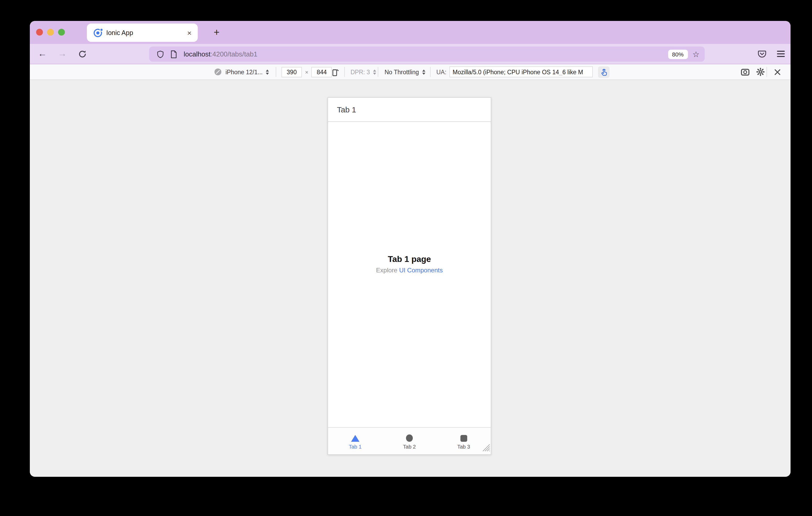 This screenshot has height=516, width=812. I want to click on shield-icon, so click(161, 54).